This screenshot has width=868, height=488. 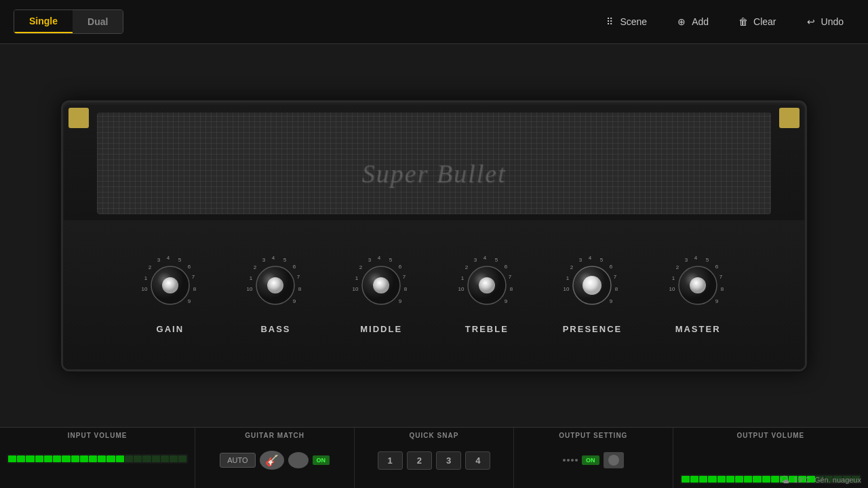 I want to click on output-setting-controls: ON, so click(x=593, y=460).